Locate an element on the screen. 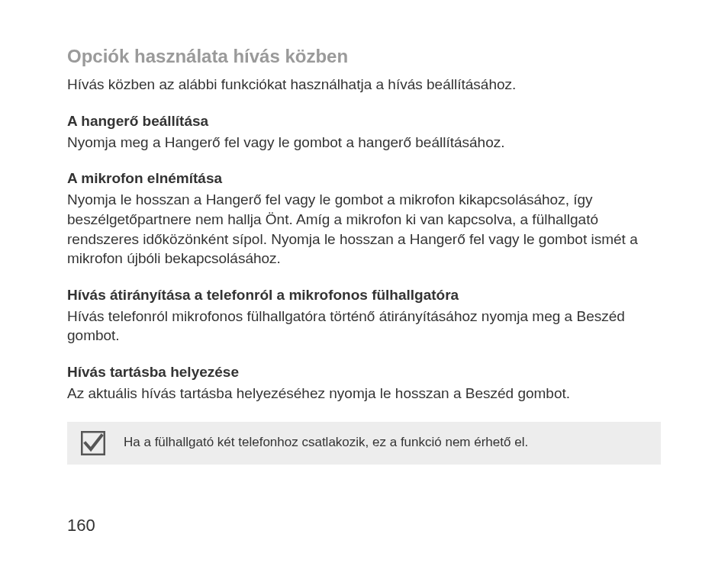 This screenshot has width=728, height=566. section-body-hold: Az aktuális hívás tartásba helyezéséhez … is located at coordinates (364, 394).